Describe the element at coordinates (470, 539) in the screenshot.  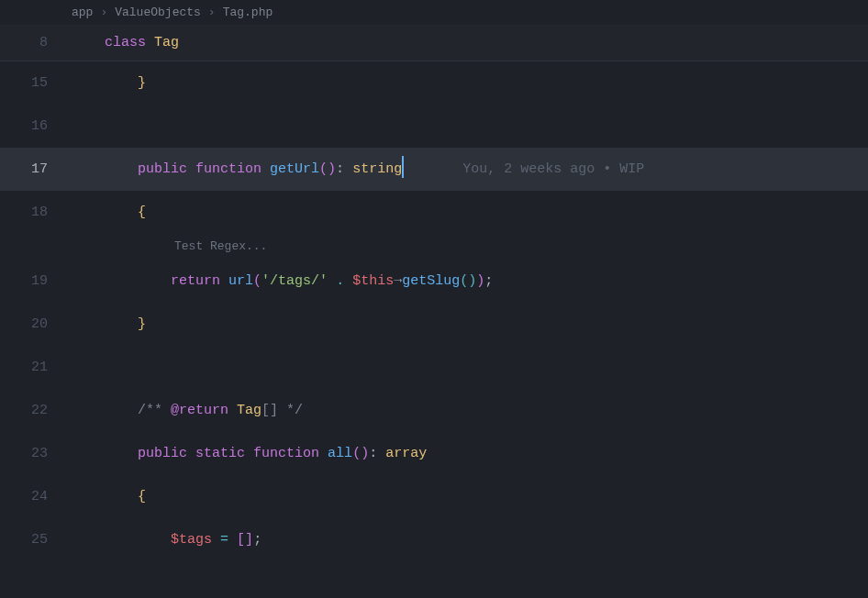
I see `code-line: $tags = [];` at that location.